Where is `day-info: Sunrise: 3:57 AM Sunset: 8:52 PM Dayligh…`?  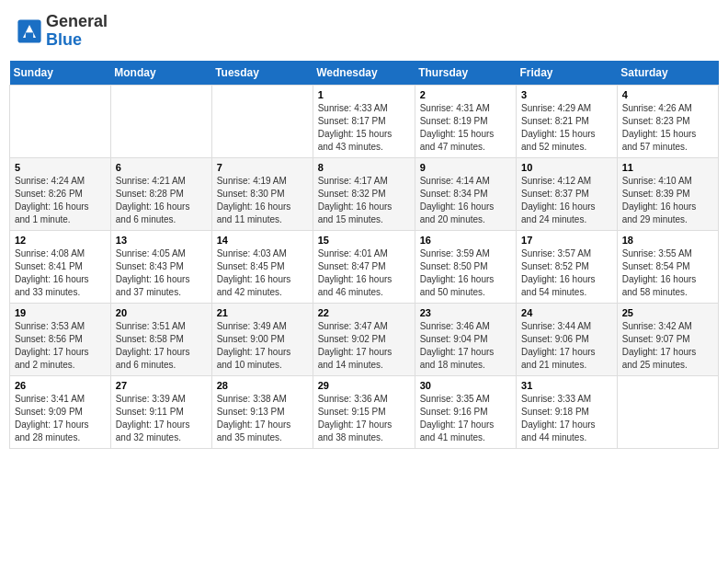 day-info: Sunrise: 3:57 AM Sunset: 8:52 PM Dayligh… is located at coordinates (566, 273).